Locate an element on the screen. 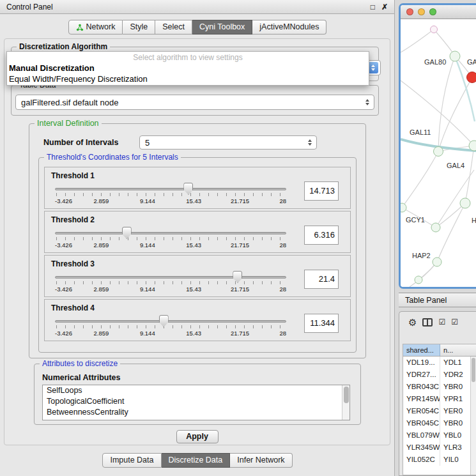 The height and width of the screenshot is (476, 476). table-scrollbar is located at coordinates (473, 415).